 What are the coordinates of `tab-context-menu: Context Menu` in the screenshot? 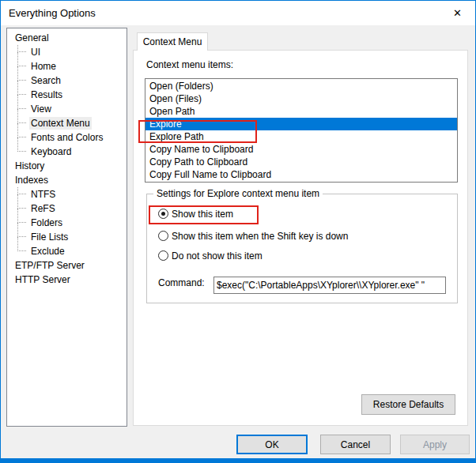 It's located at (172, 41).